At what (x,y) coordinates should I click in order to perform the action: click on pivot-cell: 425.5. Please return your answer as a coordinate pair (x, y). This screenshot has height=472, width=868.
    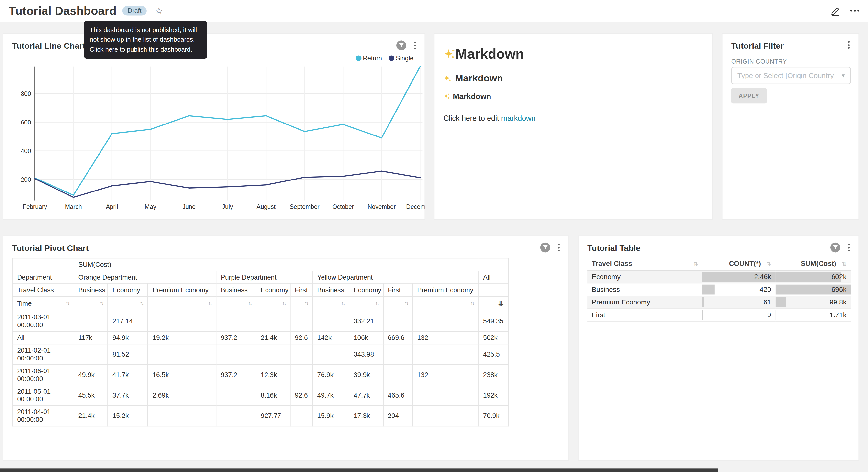
    Looking at the image, I should click on (493, 355).